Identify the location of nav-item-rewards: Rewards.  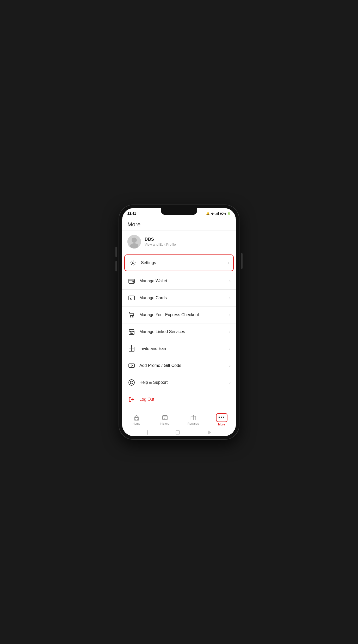
(193, 419).